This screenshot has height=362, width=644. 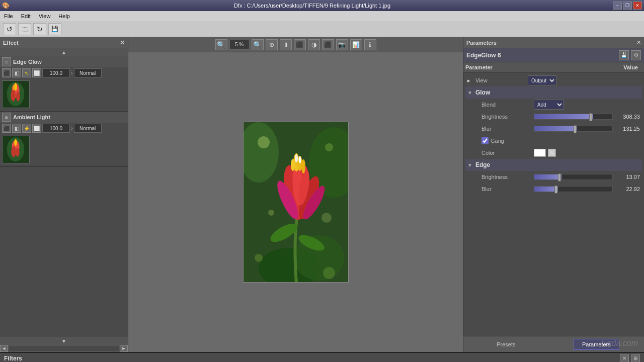 What do you see at coordinates (356, 45) in the screenshot?
I see `histogram-button: 📊` at bounding box center [356, 45].